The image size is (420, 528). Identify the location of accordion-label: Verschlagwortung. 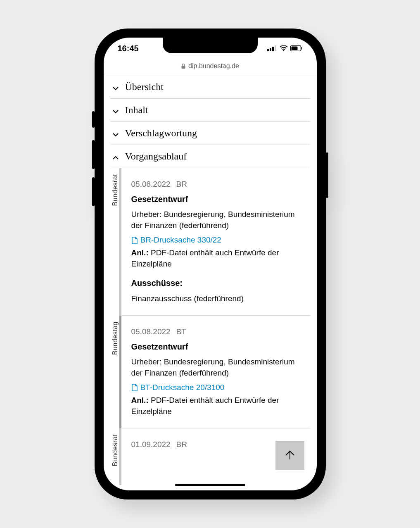
(161, 133).